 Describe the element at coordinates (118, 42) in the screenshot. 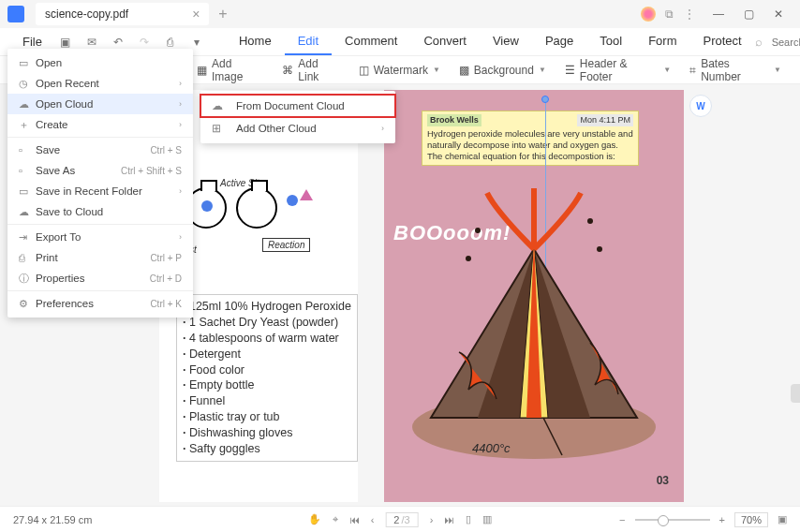

I see `undo-icon: ↶` at that location.